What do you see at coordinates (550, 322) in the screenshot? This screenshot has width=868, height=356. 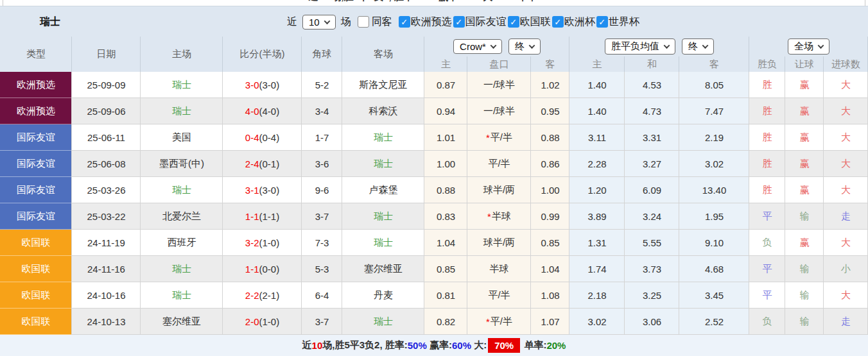 I see `handicap-away-odds: 1.07` at bounding box center [550, 322].